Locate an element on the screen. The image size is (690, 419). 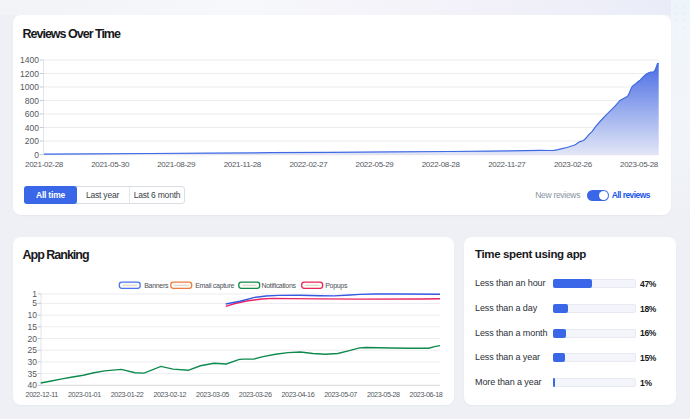
svg-text: 2023-01-01 is located at coordinates (84, 394).